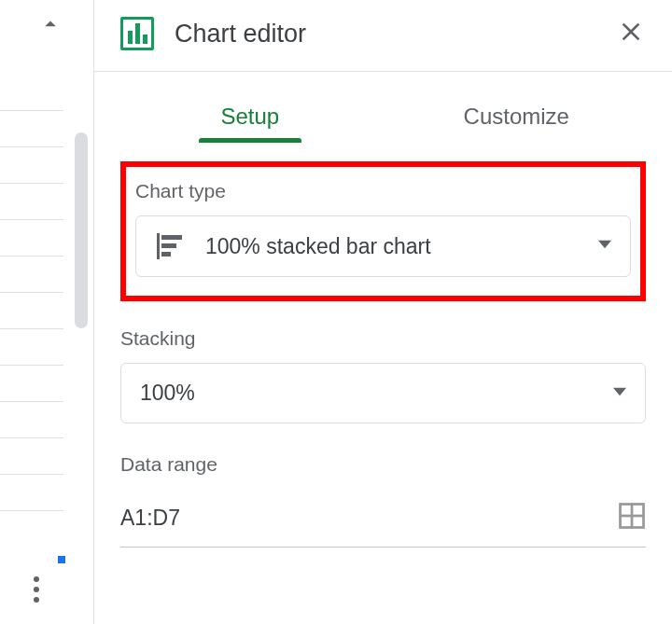 Image resolution: width=672 pixels, height=624 pixels. What do you see at coordinates (137, 34) in the screenshot?
I see `chart-editor-icon` at bounding box center [137, 34].